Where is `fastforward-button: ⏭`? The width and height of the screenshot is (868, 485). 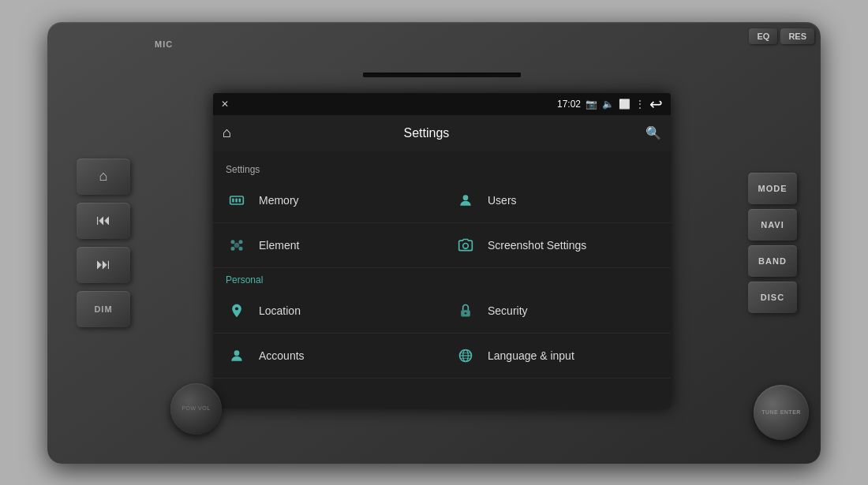
fastforward-button: ⏭ is located at coordinates (103, 265).